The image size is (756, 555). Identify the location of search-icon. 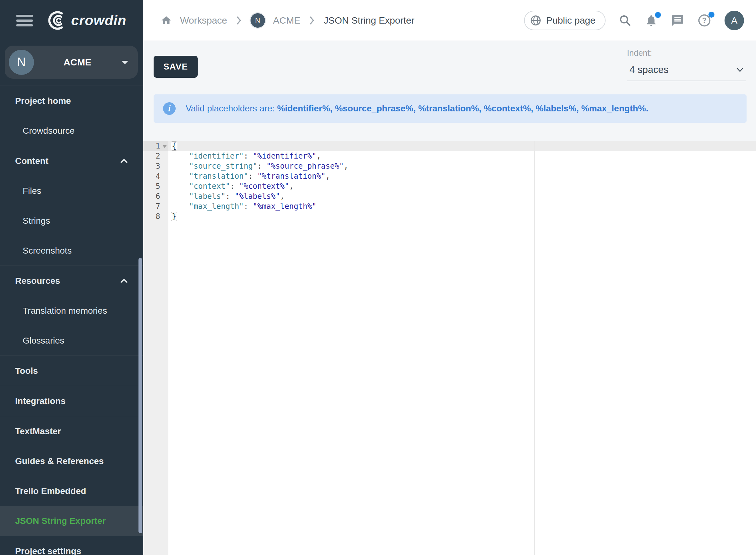
(625, 20).